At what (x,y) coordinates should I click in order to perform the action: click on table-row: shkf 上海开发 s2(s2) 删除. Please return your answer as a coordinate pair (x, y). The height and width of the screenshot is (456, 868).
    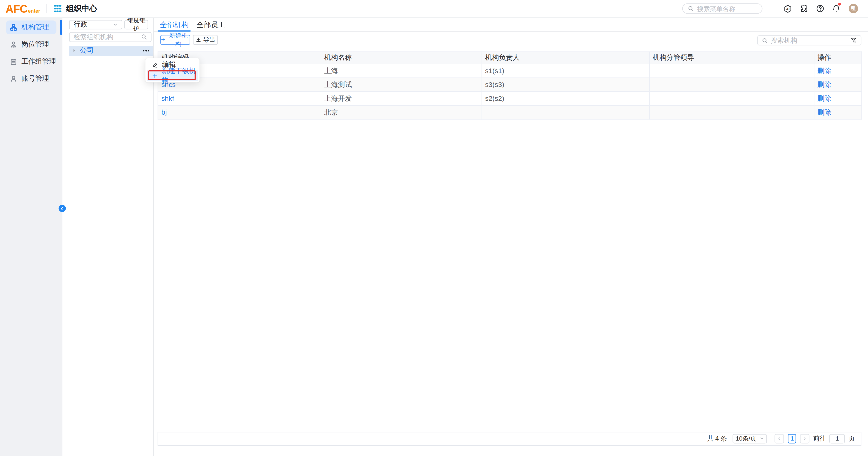
    Looking at the image, I should click on (510, 98).